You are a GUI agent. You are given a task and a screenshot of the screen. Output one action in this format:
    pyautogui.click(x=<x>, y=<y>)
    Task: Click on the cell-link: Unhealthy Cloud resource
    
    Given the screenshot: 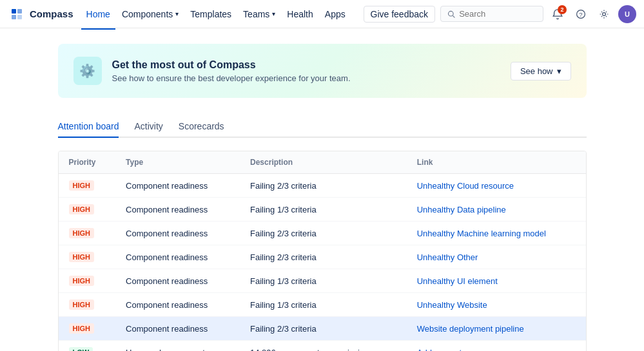 What is the action you would take?
    pyautogui.click(x=496, y=185)
    